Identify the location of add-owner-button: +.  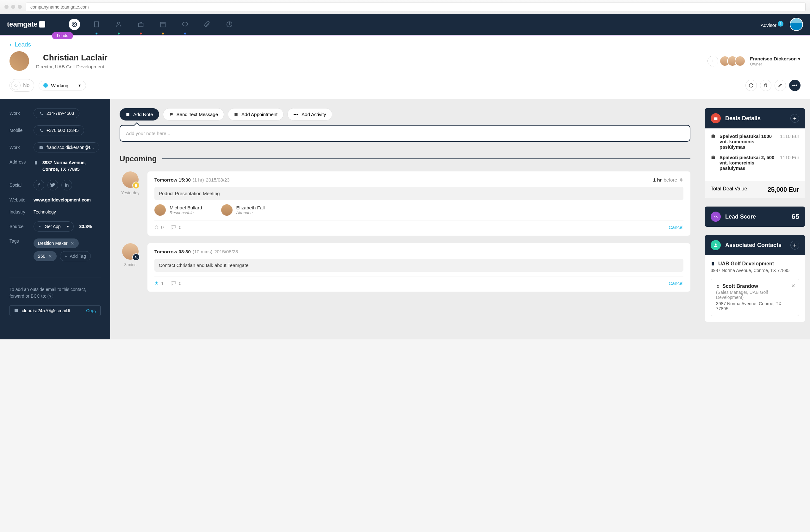
(713, 61).